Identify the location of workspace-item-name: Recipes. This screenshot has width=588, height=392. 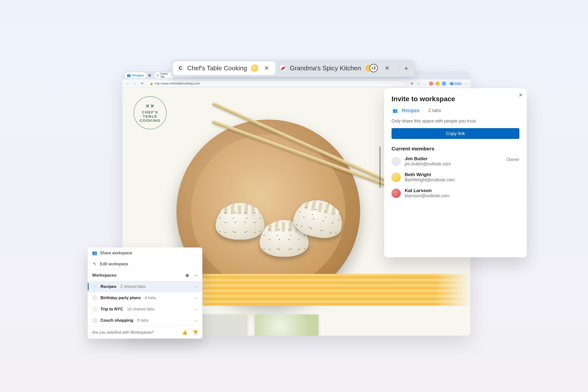
(108, 286).